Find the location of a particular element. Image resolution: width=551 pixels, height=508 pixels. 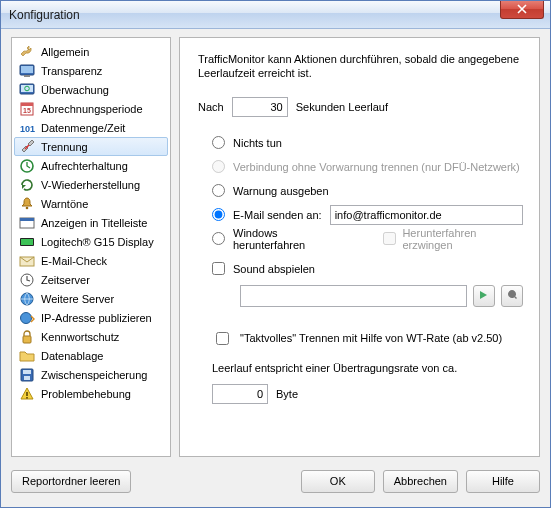

sidebar-item-abrechnungsperiode: 15 Abrechnungsperiode is located at coordinates (91, 108).